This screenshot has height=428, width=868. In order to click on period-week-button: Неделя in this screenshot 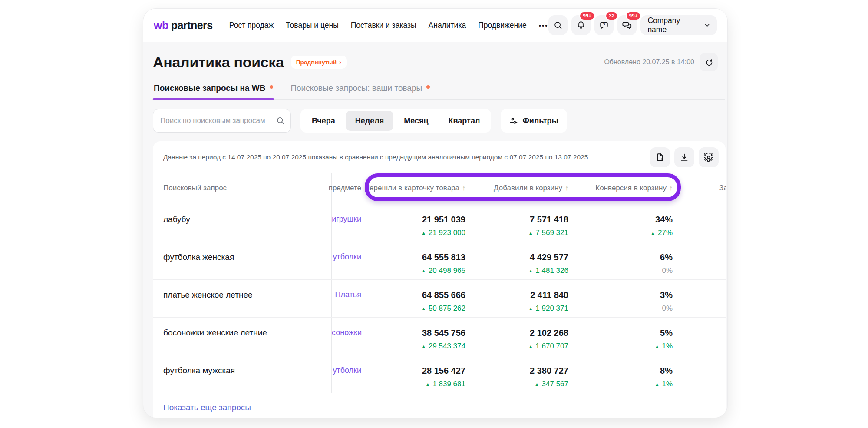, I will do `click(370, 121)`.